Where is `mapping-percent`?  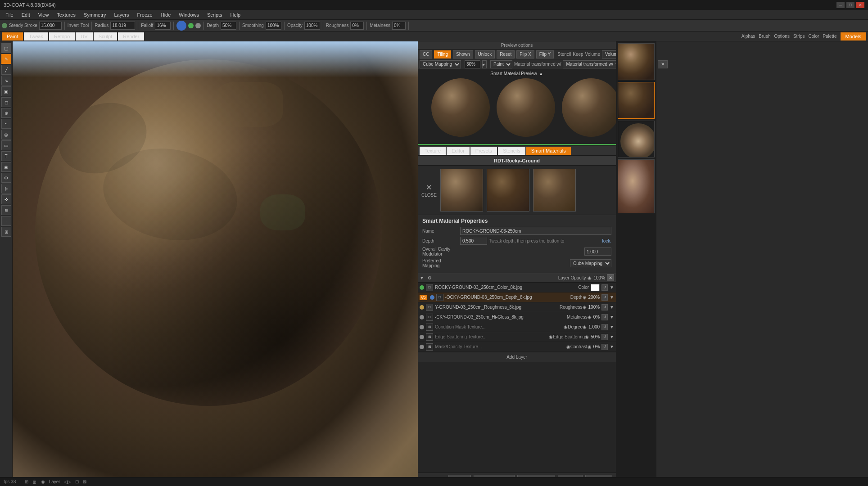
mapping-percent is located at coordinates (473, 64).